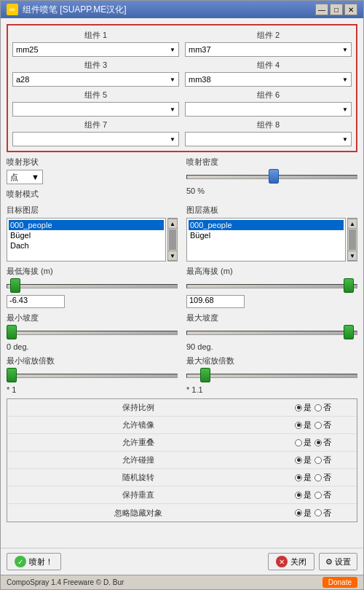 The image size is (364, 590). What do you see at coordinates (323, 478) in the screenshot?
I see `radio-no-4: 否` at bounding box center [323, 478].